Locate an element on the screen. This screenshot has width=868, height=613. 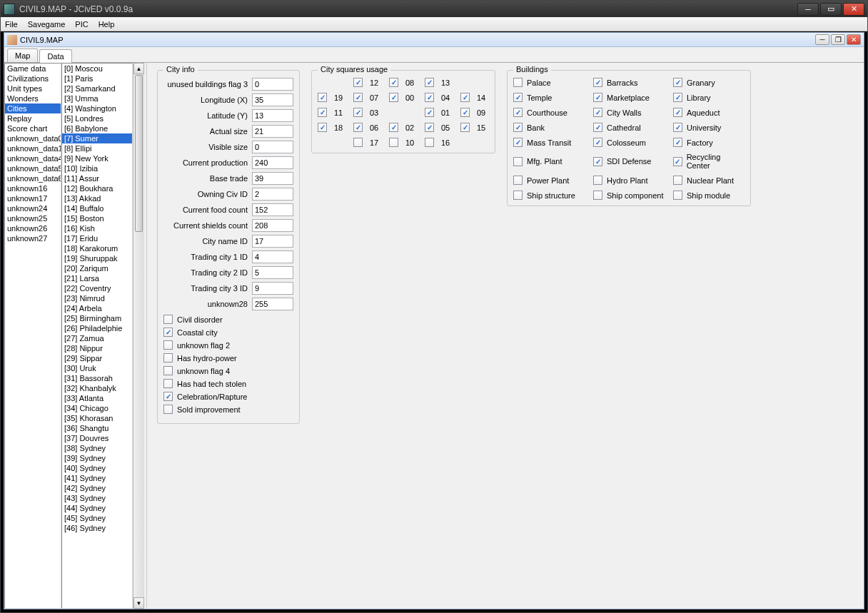
building-cell: SDI Defense is located at coordinates (629, 161).